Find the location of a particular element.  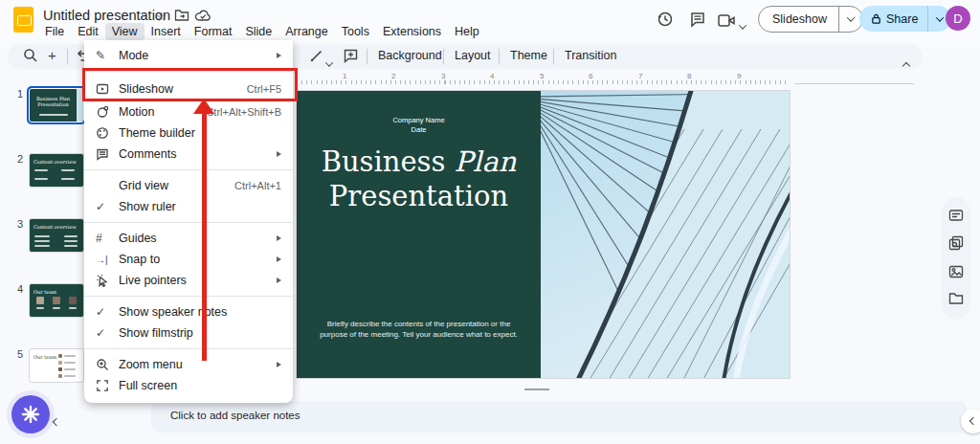

slide-body-text: Briefly describe the contents of the pre… is located at coordinates (419, 329).